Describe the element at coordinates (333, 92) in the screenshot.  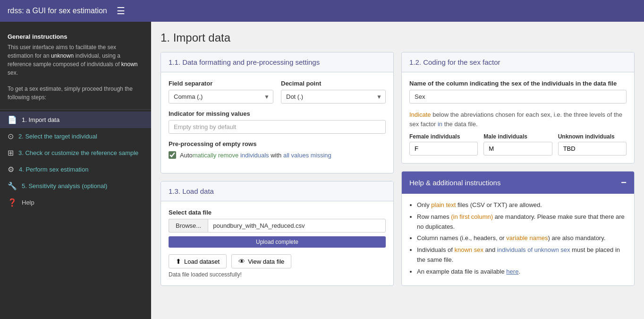
I see `decimal-point-group: Decimal point Dot (.) Comma (,) ▼` at that location.